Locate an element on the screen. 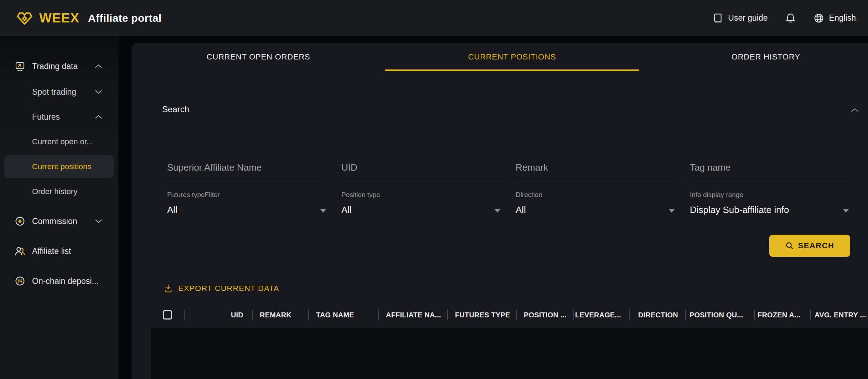 This screenshot has height=379, width=868. active-tab-indicator is located at coordinates (512, 71).